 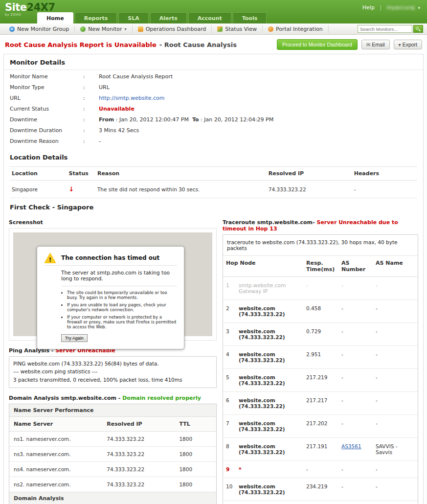 I want to click on status-view-label: Status View, so click(x=241, y=29).